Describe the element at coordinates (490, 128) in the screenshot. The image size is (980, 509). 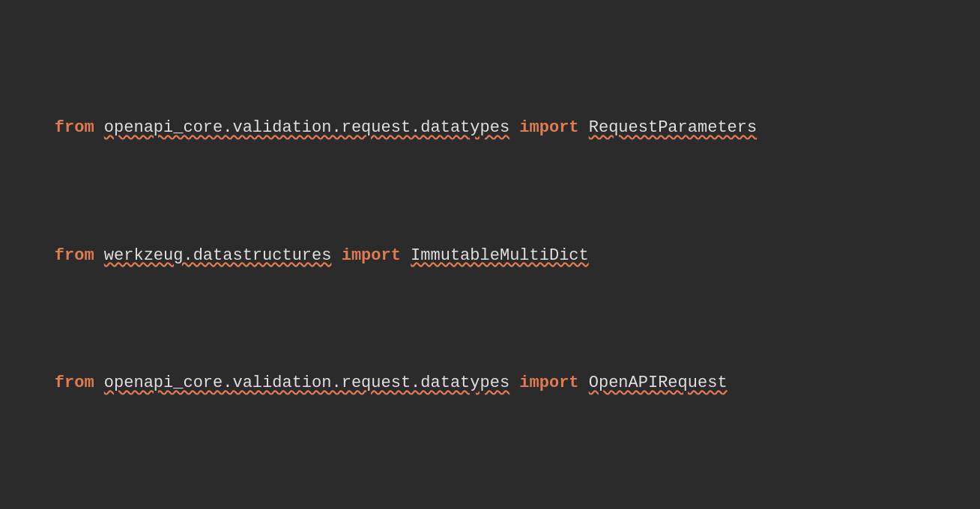
I see `code-line-1: from openapi_core.validation.request.dat…` at that location.